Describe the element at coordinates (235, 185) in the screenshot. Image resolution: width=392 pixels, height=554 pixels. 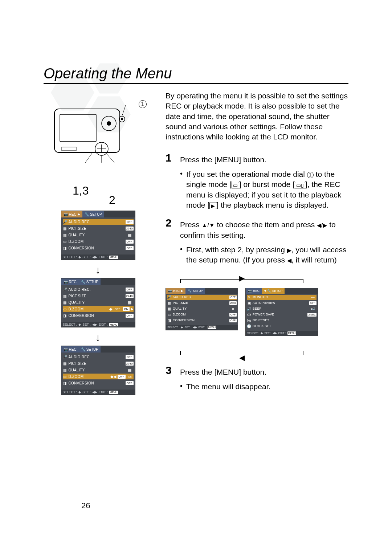
I see `single-mode-icon: ▭` at that location.